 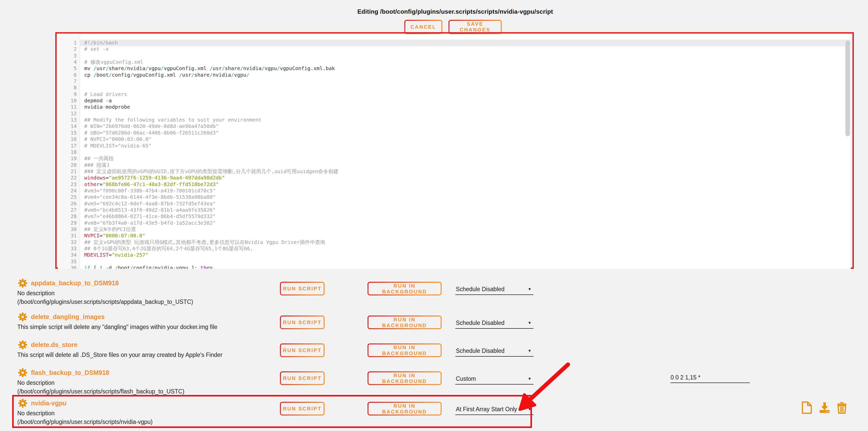 What do you see at coordinates (211, 255) in the screenshot?
I see `code-line: MDEVLIST="nvidia-257"` at bounding box center [211, 255].